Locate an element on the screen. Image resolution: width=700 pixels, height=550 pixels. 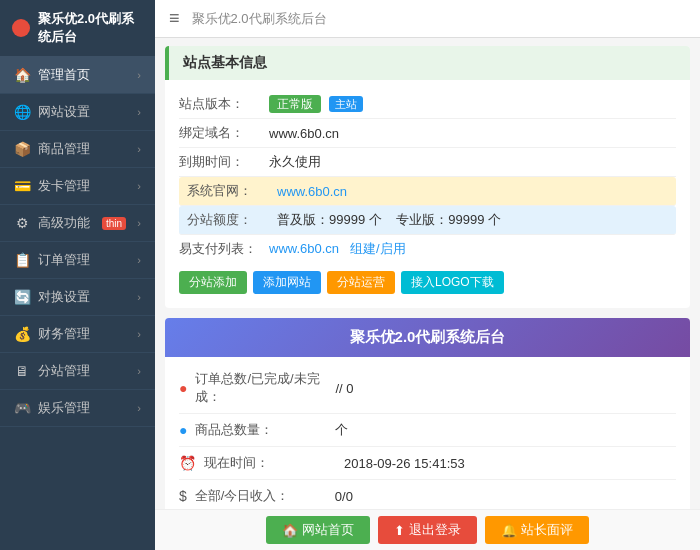
nav-item-left-exchange: 🔄 对换设置 is located at coordinates (52, 297).